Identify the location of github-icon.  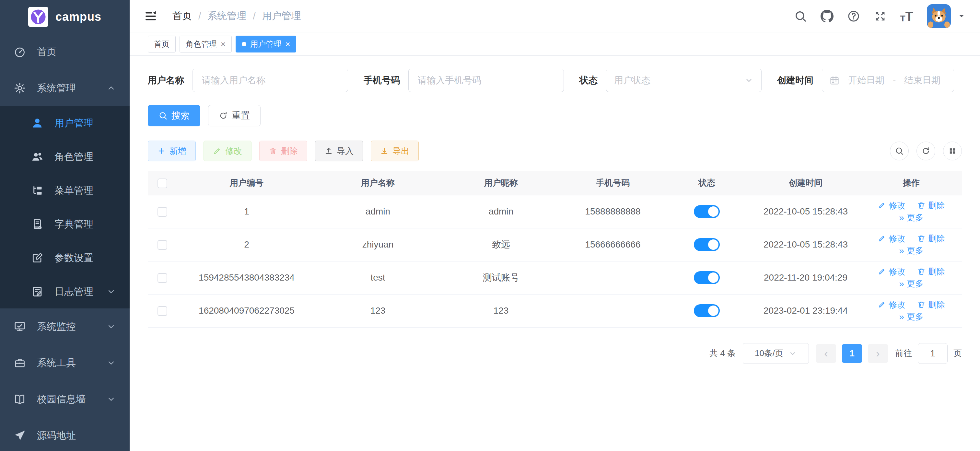
(827, 16).